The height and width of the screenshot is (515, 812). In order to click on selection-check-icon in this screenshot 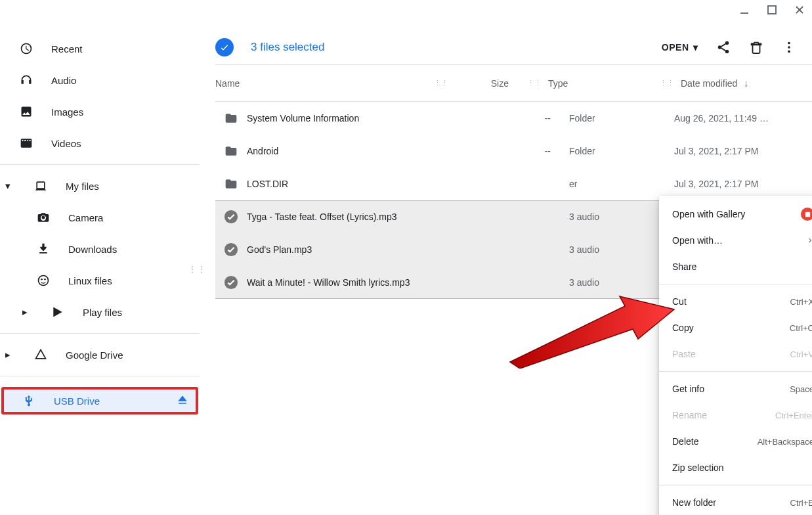, I will do `click(224, 47)`.